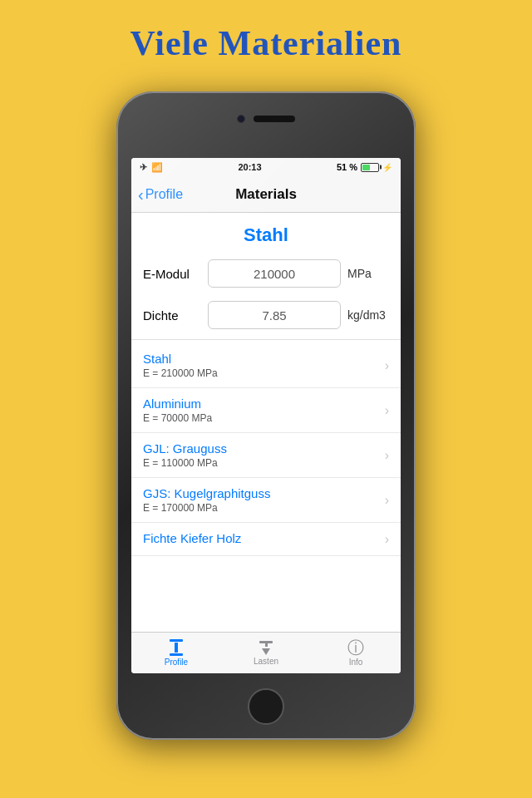 The image size is (532, 798). Describe the element at coordinates (266, 32) in the screenshot. I see `page-background-title: Viele Materialien` at that location.